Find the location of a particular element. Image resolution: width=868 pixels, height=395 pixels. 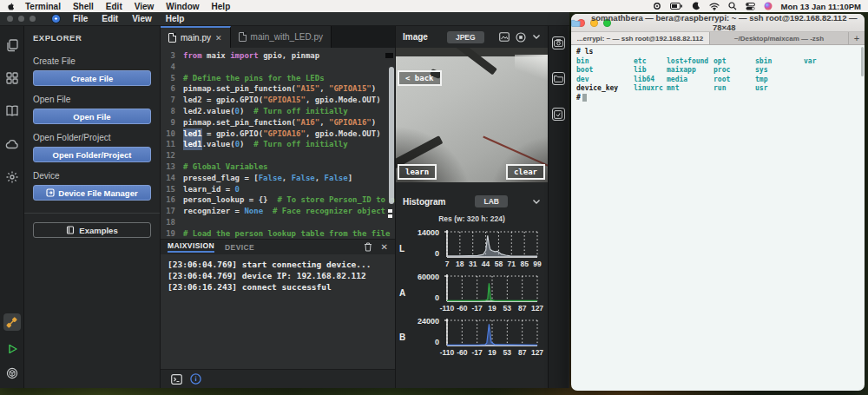

match-marker is located at coordinates (391, 216).